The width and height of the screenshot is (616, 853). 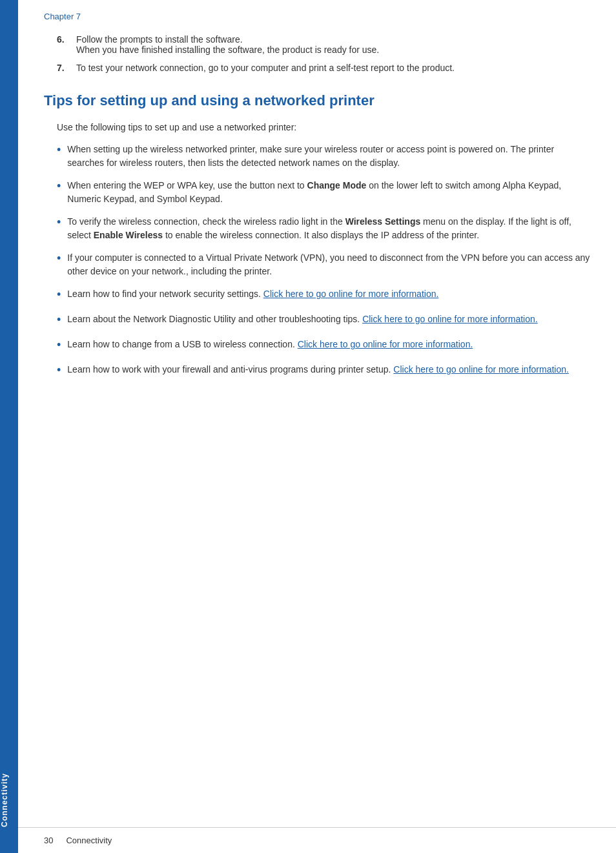 What do you see at coordinates (323, 45) in the screenshot?
I see `step-6: 6. Follow the prompts to install the sof…` at bounding box center [323, 45].